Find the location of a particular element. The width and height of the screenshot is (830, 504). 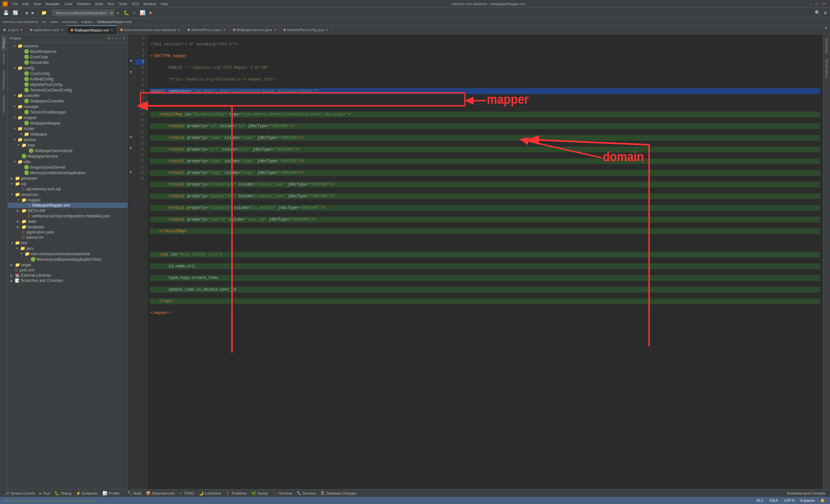

tree-item-controller: ▼ 📁 controller is located at coordinates (67, 96).